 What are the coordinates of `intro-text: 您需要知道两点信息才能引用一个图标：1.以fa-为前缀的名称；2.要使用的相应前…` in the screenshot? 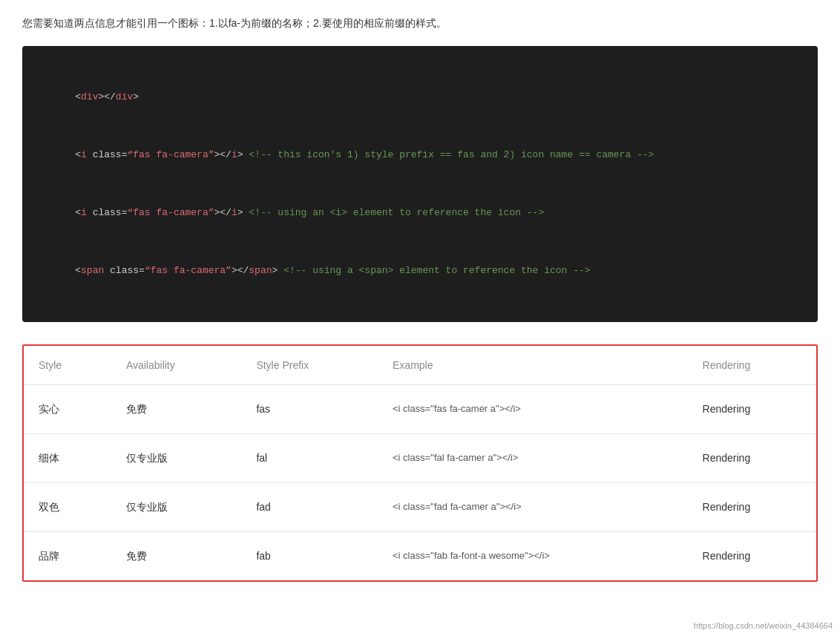 It's located at (420, 23).